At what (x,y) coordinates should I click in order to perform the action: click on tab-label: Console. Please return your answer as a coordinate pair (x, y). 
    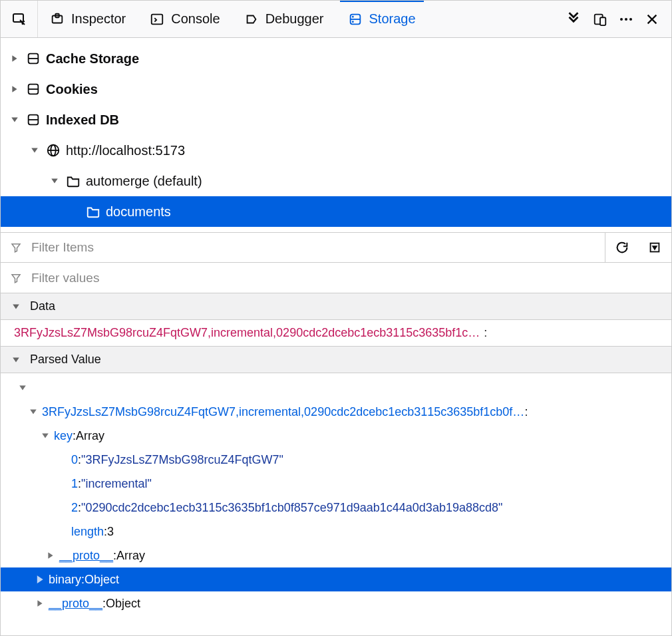
    Looking at the image, I should click on (196, 19).